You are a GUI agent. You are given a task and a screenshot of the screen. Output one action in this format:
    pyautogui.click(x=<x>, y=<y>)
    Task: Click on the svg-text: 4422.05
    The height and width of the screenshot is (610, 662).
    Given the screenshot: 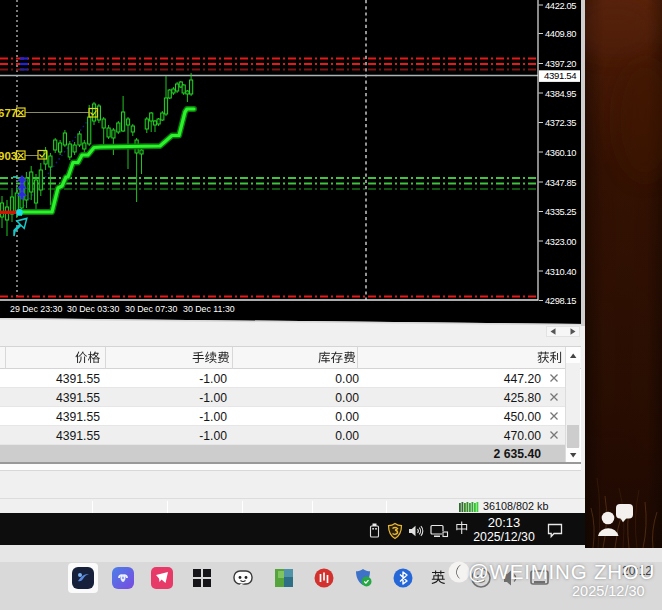 What is the action you would take?
    pyautogui.click(x=560, y=6)
    